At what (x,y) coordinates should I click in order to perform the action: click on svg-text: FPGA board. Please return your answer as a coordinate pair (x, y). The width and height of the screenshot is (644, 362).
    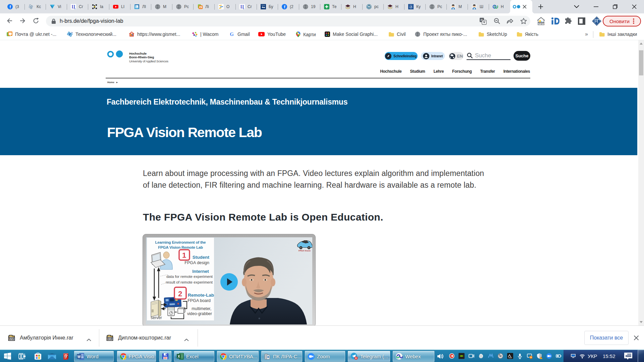
    Looking at the image, I should click on (199, 301).